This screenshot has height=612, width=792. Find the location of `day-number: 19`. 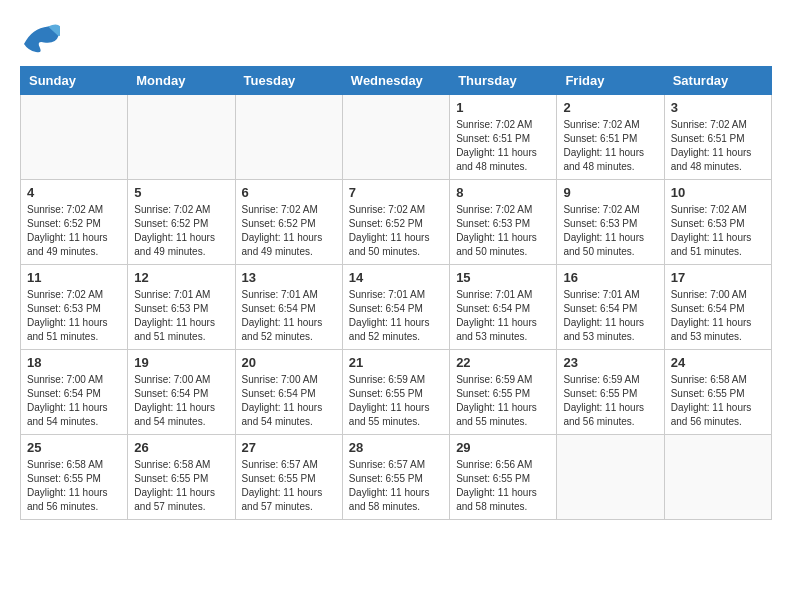

day-number: 19 is located at coordinates (181, 362).